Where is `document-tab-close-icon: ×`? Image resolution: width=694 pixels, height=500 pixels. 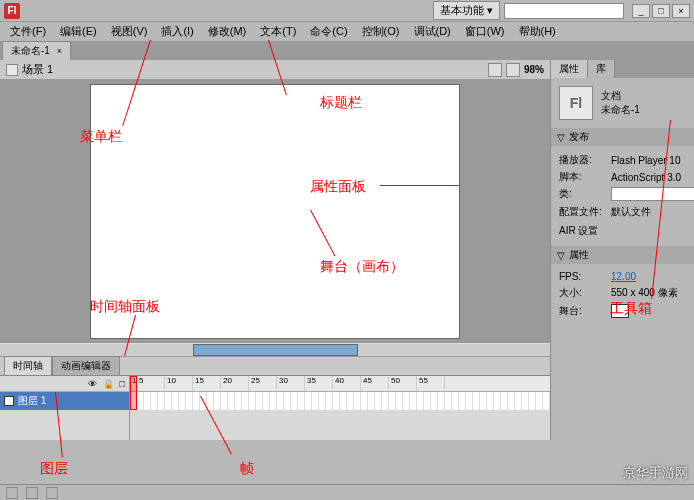 document-tab-close-icon: × is located at coordinates (60, 51).